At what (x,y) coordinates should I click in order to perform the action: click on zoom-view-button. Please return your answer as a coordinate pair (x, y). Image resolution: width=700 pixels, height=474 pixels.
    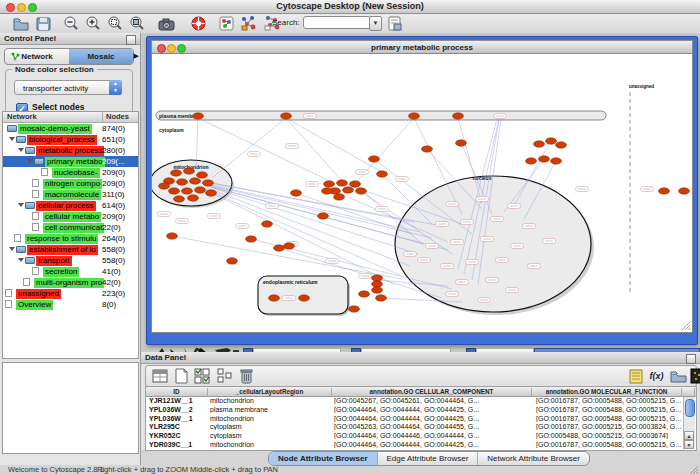
    Looking at the image, I should click on (182, 48).